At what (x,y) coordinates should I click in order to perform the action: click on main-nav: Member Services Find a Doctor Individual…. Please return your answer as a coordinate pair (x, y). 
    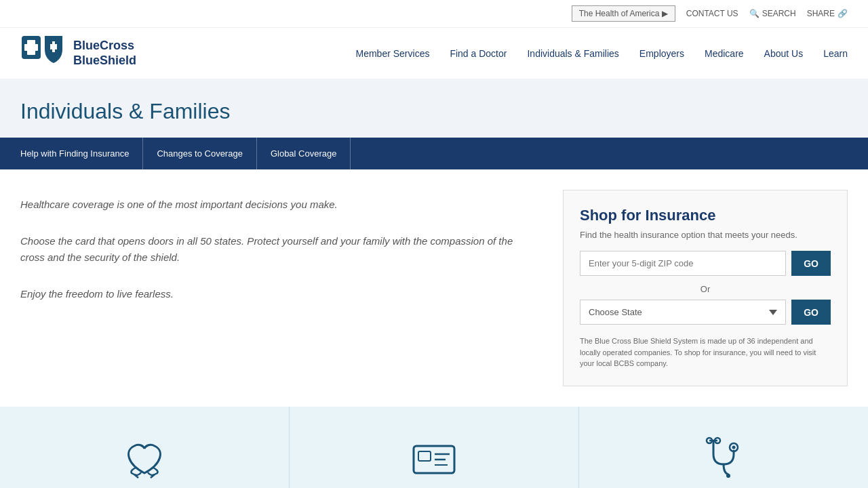
    Looking at the image, I should click on (602, 54).